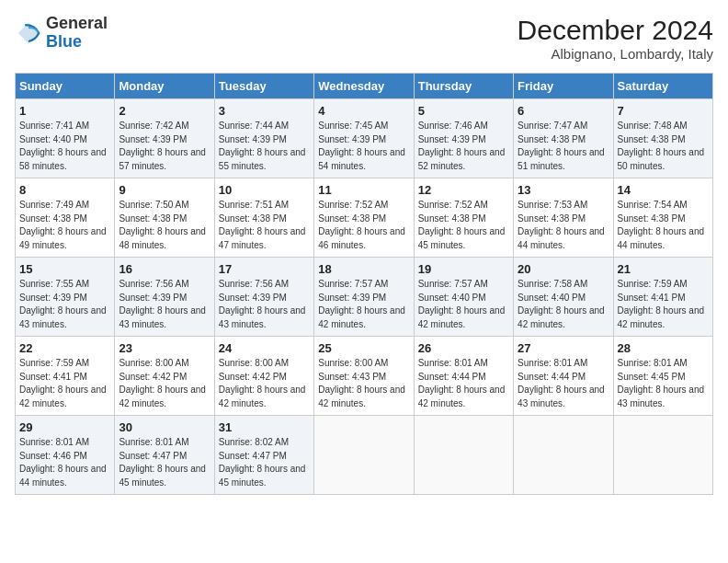 The height and width of the screenshot is (563, 728). What do you see at coordinates (364, 348) in the screenshot?
I see `day-number: 25` at bounding box center [364, 348].